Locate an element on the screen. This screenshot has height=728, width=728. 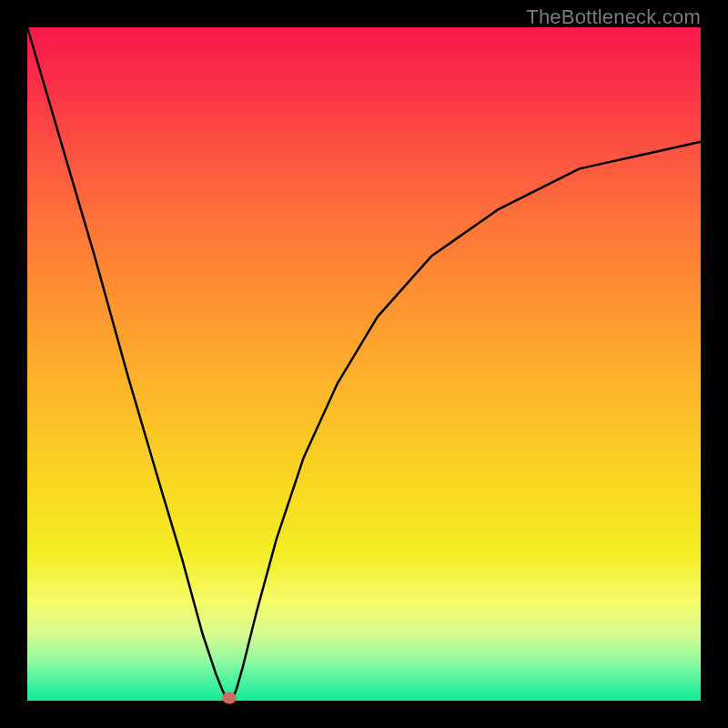
data-marker-dot is located at coordinates (229, 699).